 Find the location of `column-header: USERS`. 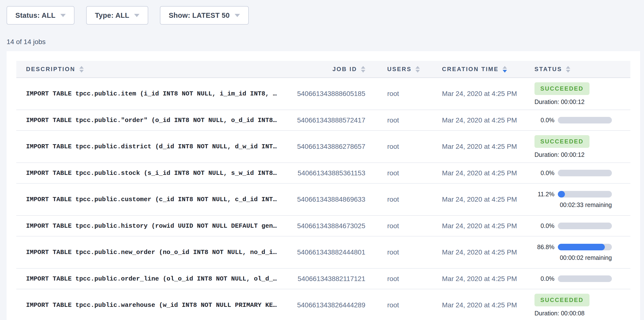

column-header: USERS is located at coordinates (414, 69).